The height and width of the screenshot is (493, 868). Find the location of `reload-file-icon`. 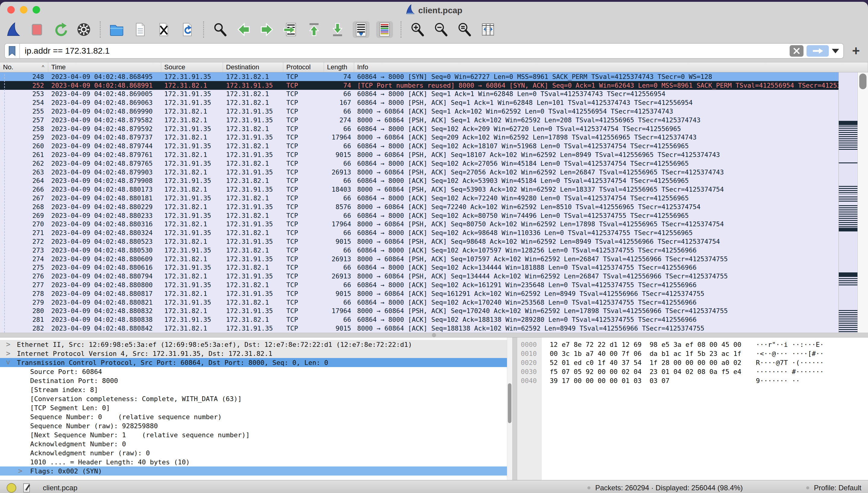

reload-file-icon is located at coordinates (187, 29).